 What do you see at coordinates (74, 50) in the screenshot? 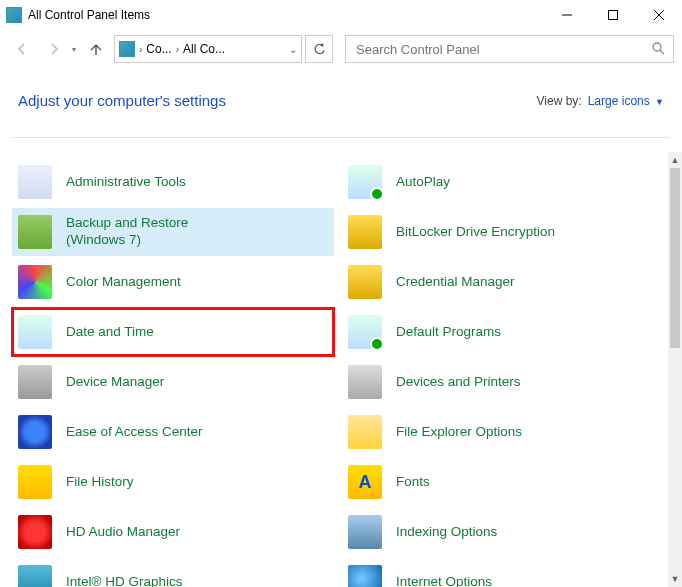
I see `history-dropdown-icon: ▾` at bounding box center [74, 50].